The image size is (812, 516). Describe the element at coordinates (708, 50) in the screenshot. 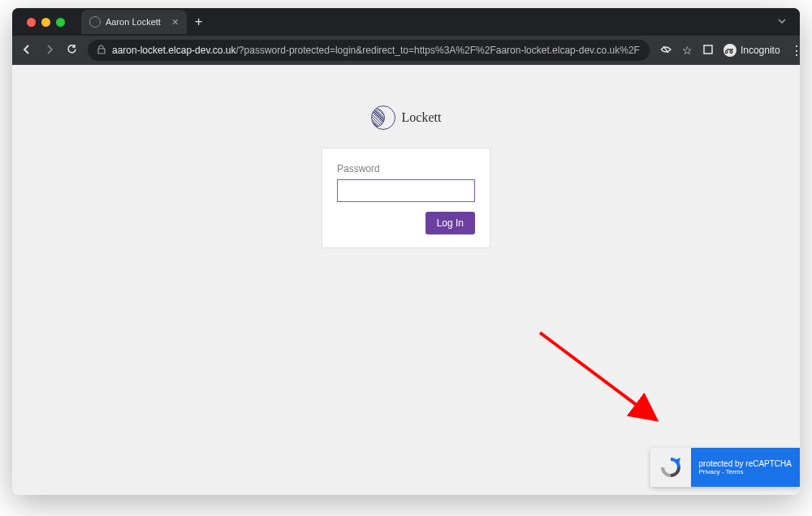

I see `extensions-icon` at that location.